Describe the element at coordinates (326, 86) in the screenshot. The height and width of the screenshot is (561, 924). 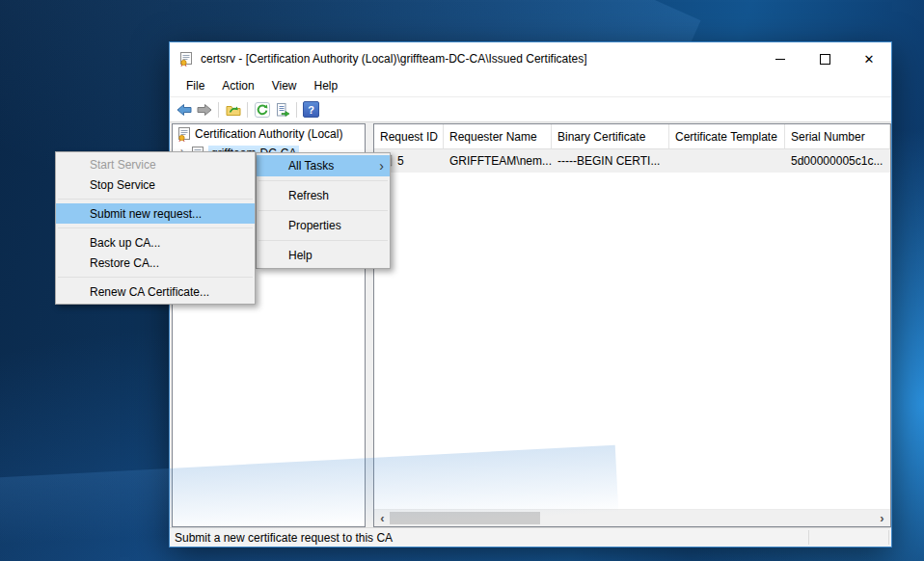
I see `menu-help: Help` at that location.